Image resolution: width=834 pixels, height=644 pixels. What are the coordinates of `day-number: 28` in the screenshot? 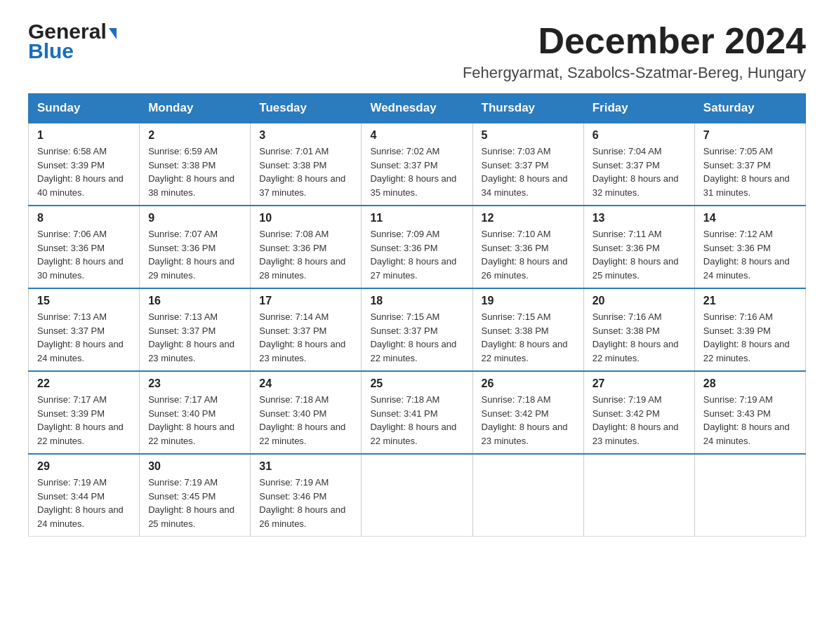 It's located at (750, 384).